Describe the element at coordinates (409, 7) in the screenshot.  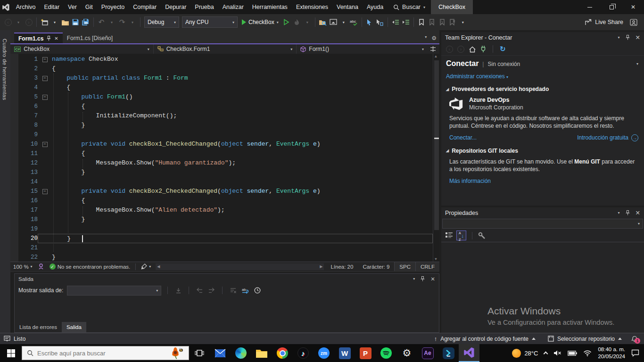
I see `search-box: Buscar ▾` at that location.